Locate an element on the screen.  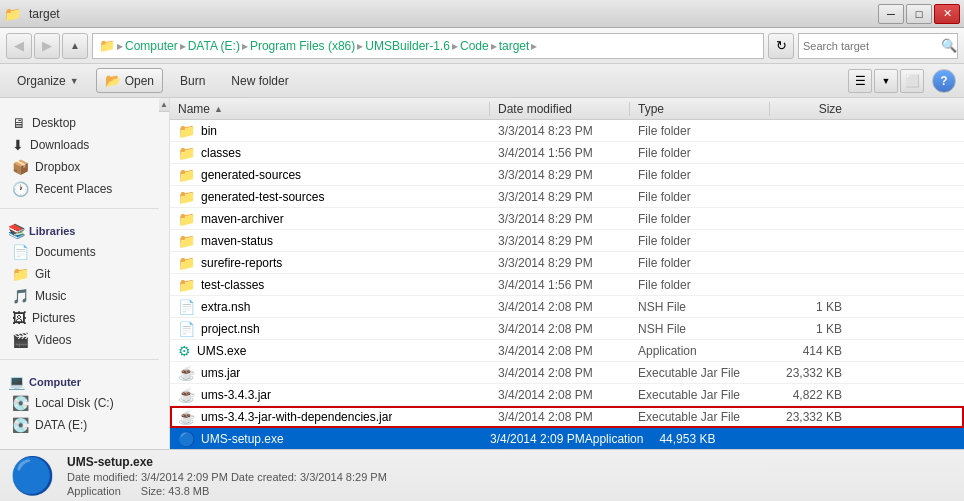
burn-button: Burn is located at coordinates (192, 81).